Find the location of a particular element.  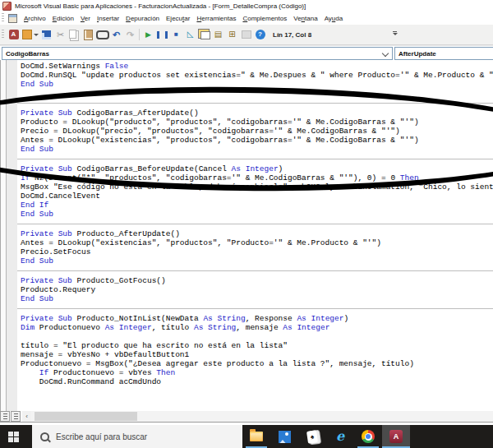

code-line: Precio = DLookup("precio", "productos", … is located at coordinates (255, 132).